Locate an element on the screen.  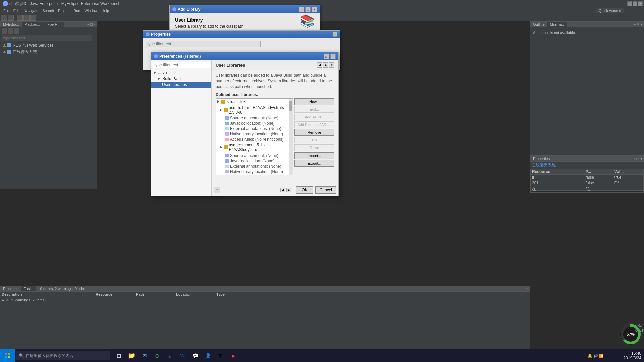
add-jars-btn: Add JARs... is located at coordinates (315, 117).